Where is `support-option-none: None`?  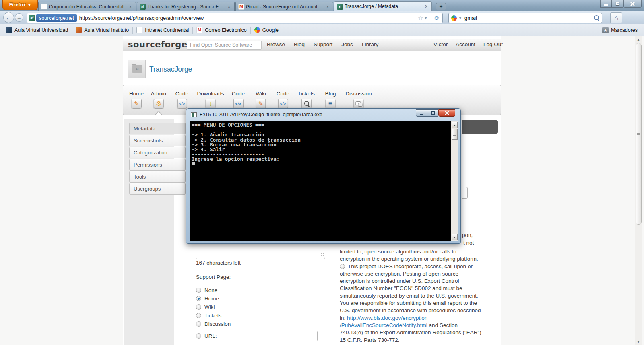 support-option-none: None is located at coordinates (207, 290).